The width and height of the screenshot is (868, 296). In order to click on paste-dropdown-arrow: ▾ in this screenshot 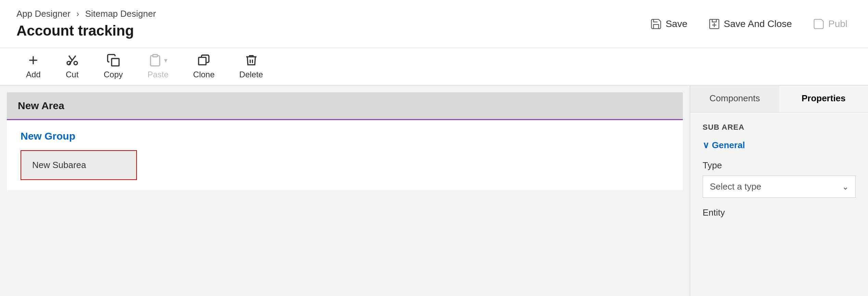, I will do `click(166, 60)`.